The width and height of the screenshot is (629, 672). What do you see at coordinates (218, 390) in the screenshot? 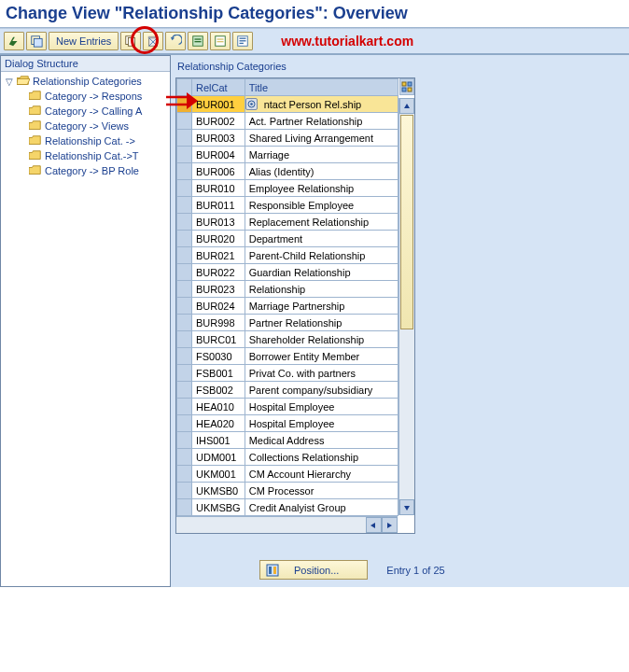
I see `relcat-cell: FSB002` at bounding box center [218, 390].